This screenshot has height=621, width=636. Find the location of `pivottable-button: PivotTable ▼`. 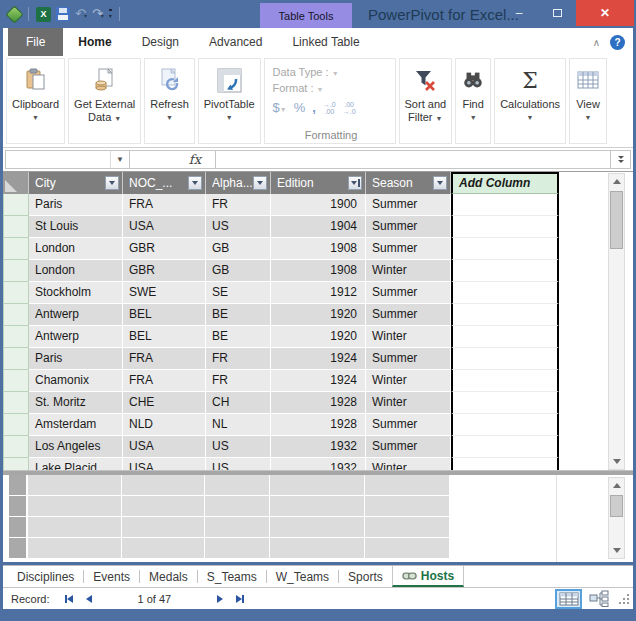

pivottable-button: PivotTable ▼ is located at coordinates (230, 93).